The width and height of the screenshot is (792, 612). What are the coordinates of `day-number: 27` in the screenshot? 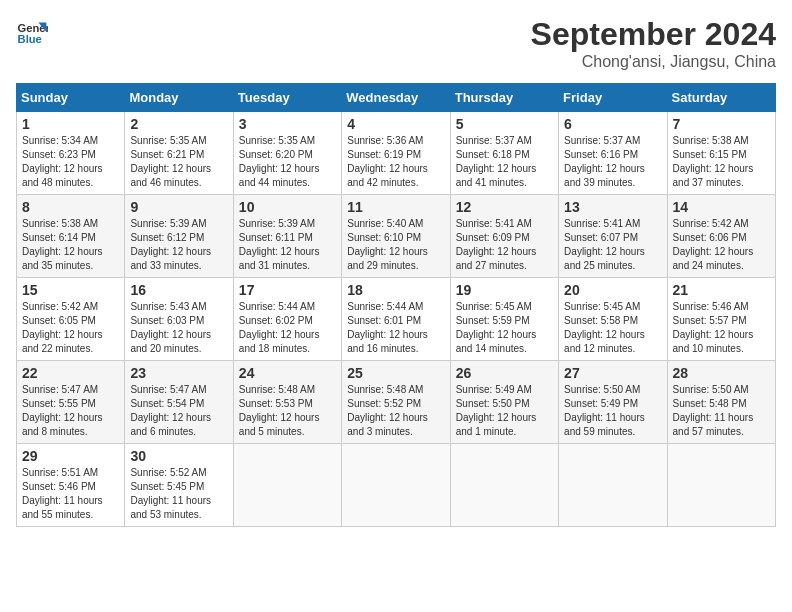 It's located at (612, 373).